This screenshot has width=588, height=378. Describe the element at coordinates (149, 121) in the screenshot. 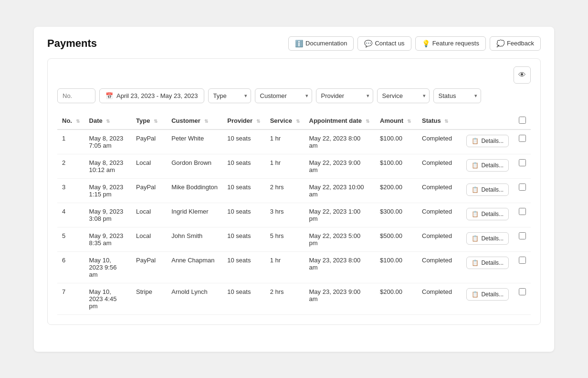

I see `th-type: Type ⇅` at that location.